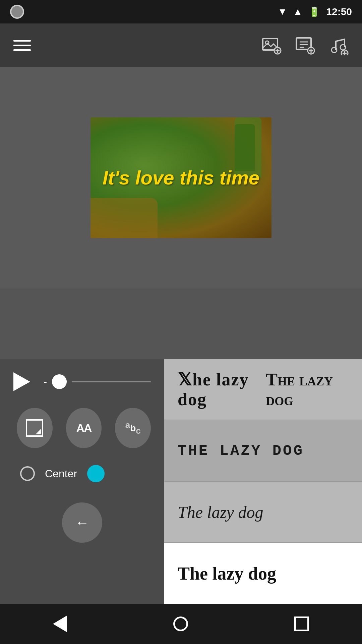  What do you see at coordinates (35, 428) in the screenshot?
I see `resize-icon` at bounding box center [35, 428].